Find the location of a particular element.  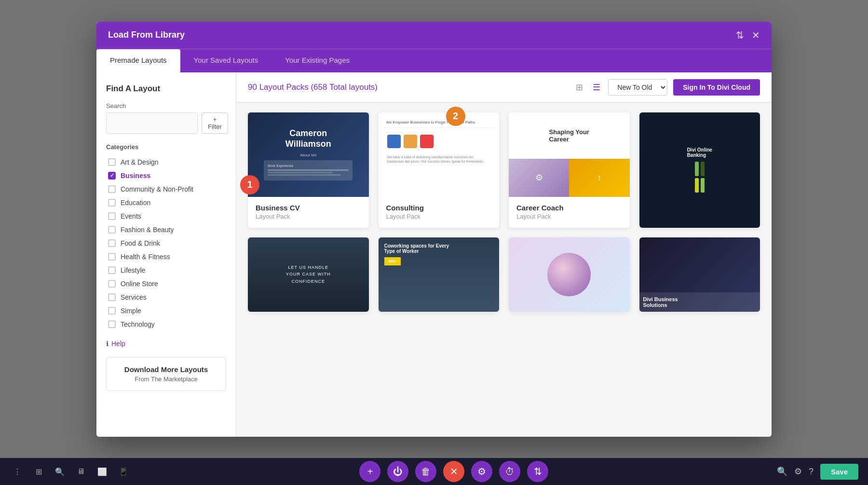

cat-checkbox-business: ✓ is located at coordinates (112, 176).